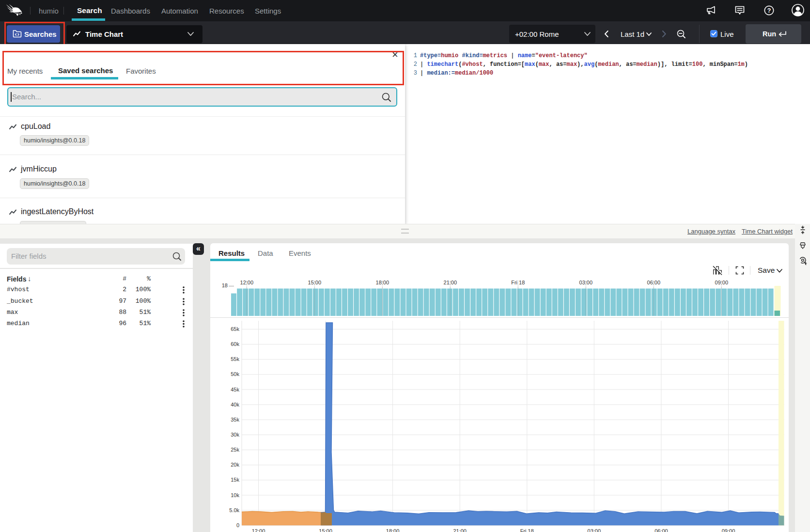  Describe the element at coordinates (235, 465) in the screenshot. I see `svg-text: 20k` at that location.